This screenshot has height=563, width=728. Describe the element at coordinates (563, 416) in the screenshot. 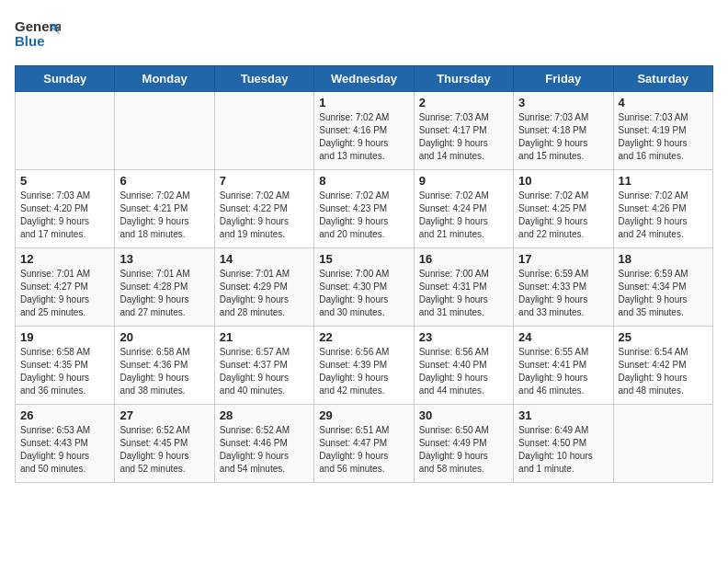

I see `day-number: 31` at that location.